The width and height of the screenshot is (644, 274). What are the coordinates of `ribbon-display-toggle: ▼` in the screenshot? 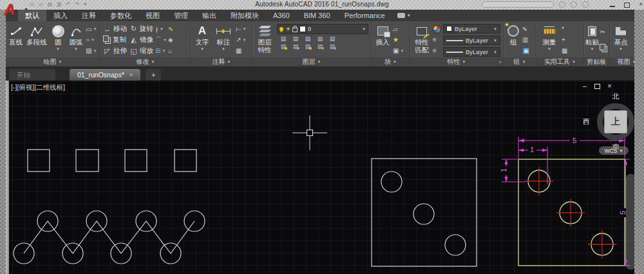 It's located at (404, 15).